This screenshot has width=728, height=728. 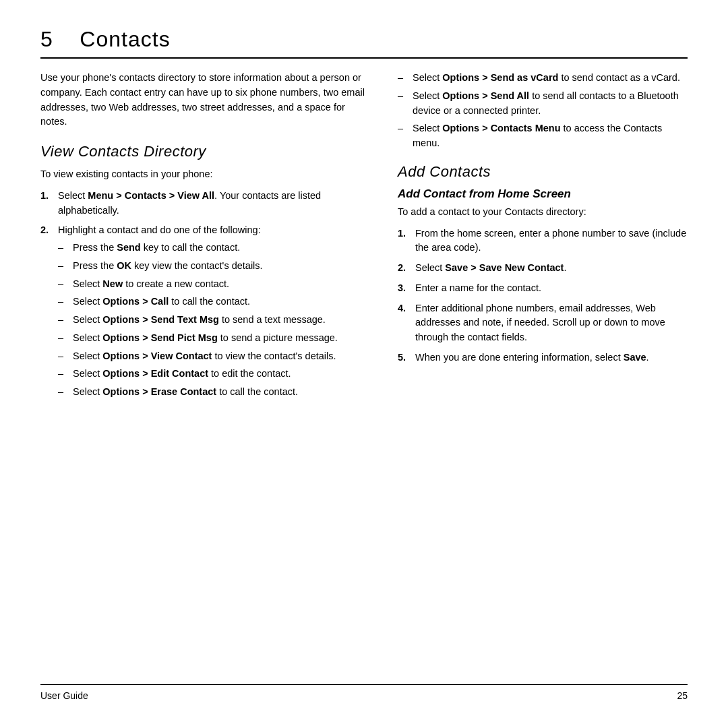 I want to click on bullet-options-contactsmenu: – Select Options > Contacts Menu to acce…, so click(x=543, y=136).